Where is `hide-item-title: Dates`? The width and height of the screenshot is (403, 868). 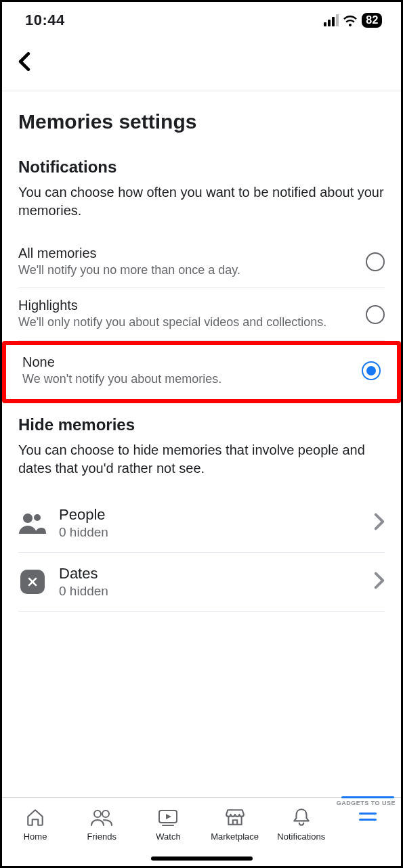
hide-item-title: Dates is located at coordinates (210, 574).